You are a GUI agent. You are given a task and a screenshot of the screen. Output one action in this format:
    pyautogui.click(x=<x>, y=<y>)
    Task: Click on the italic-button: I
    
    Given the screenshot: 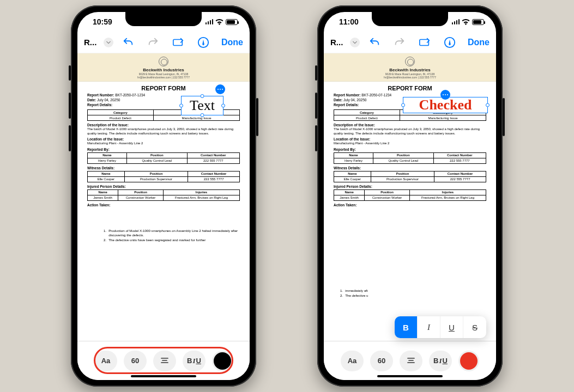 What is the action you would take?
    pyautogui.click(x=429, y=327)
    